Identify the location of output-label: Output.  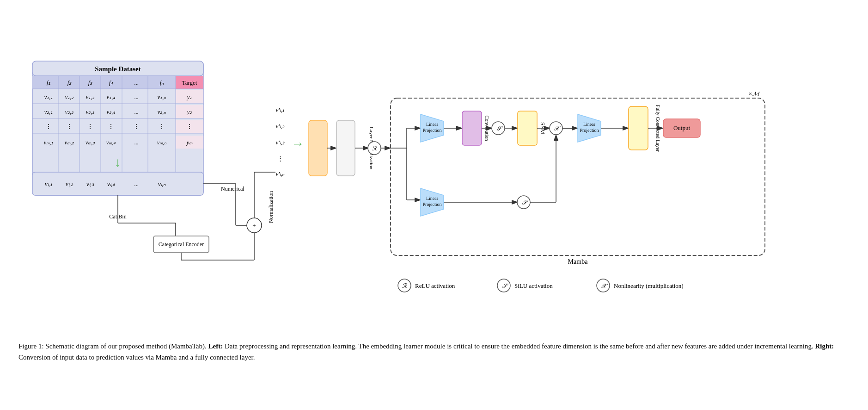
(682, 128).